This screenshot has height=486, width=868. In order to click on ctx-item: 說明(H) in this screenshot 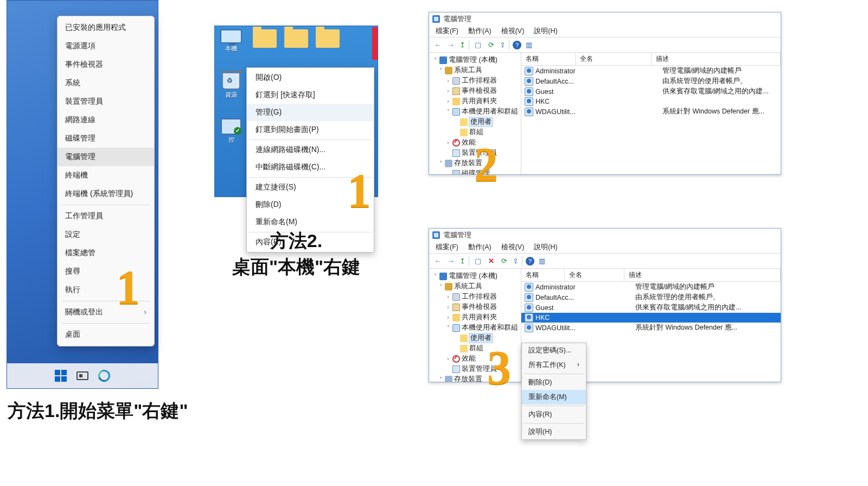, I will do `click(554, 432)`.